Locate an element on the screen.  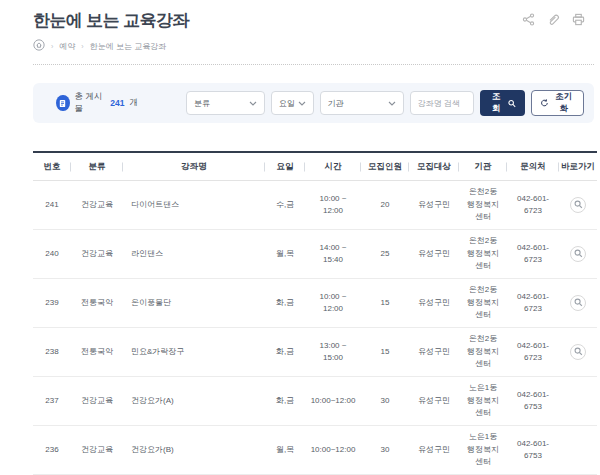
cell-capacity: 20 is located at coordinates (385, 206).